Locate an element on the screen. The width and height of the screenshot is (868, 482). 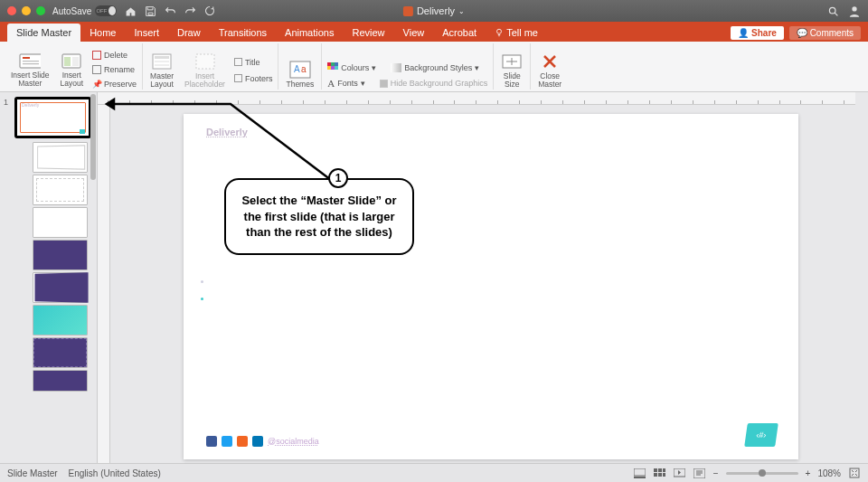
undo-icon is located at coordinates (170, 11).